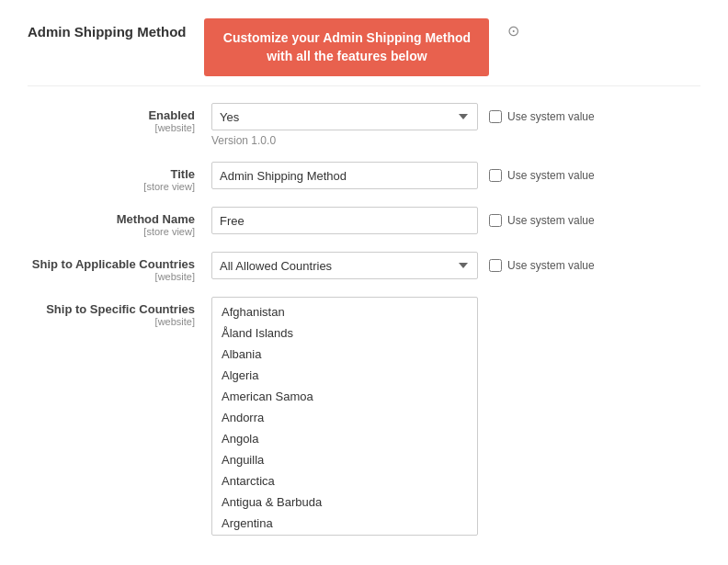 Image resolution: width=728 pixels, height=565 pixels. Describe the element at coordinates (345, 524) in the screenshot. I see `country-option: Argentina` at that location.